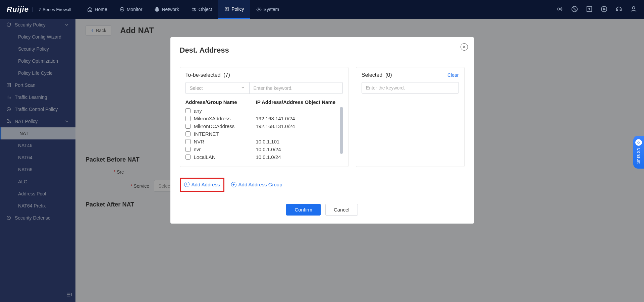  Describe the element at coordinates (264, 141) in the screenshot. I see `address-row: NVR10.0.1.101` at that location.